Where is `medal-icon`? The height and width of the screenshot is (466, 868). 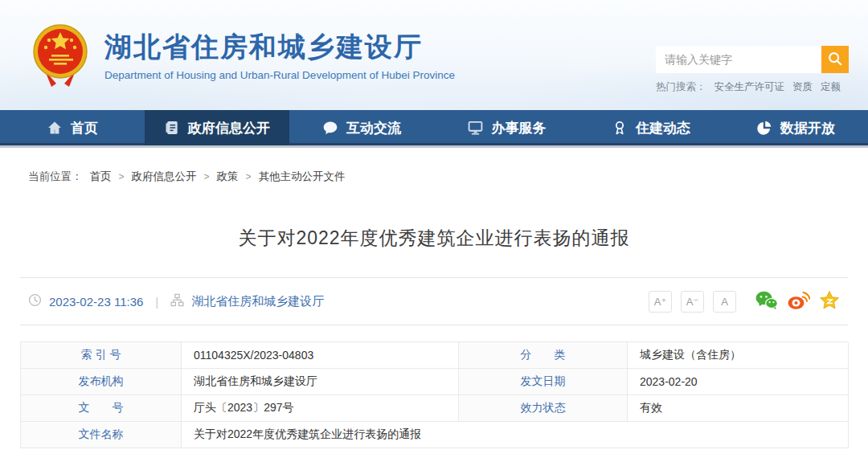
medal-icon is located at coordinates (620, 128).